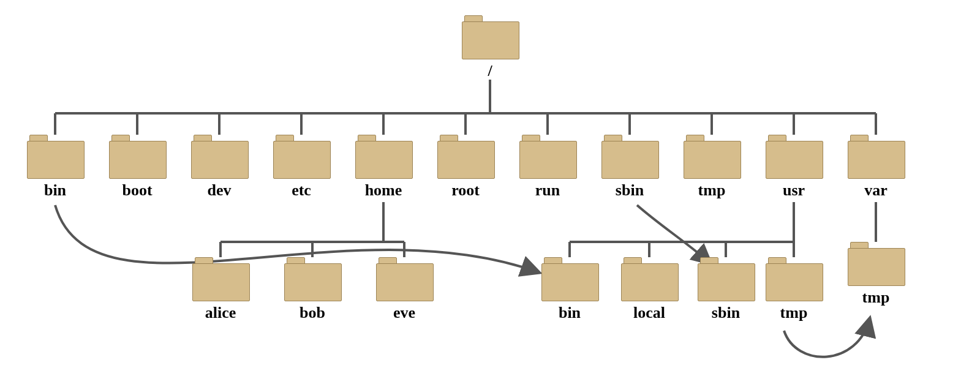 Image resolution: width=980 pixels, height=376 pixels. Describe the element at coordinates (221, 313) in the screenshot. I see `folder-label: alice` at that location.